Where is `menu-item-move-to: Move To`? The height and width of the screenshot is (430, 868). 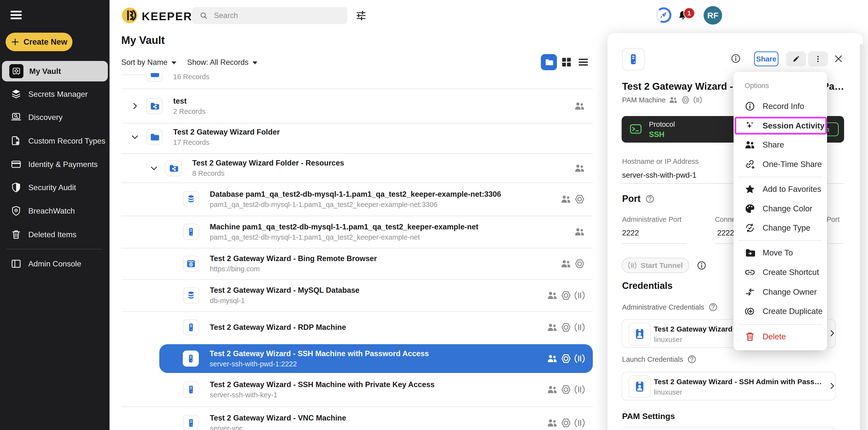
menu-item-move-to: Move To is located at coordinates (780, 253).